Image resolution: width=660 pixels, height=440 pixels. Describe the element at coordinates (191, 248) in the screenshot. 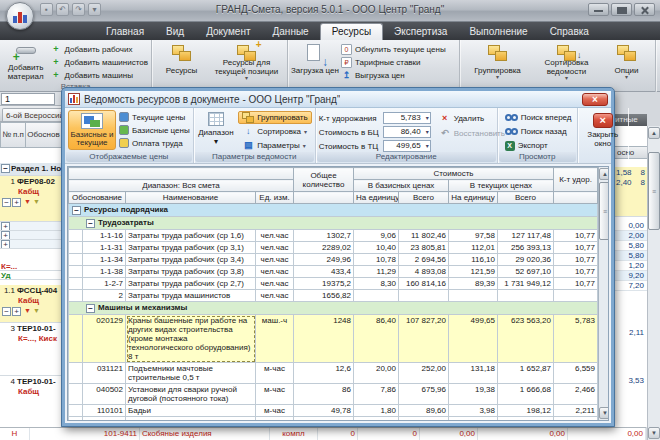

I see `cell-name: Затраты труда рабочих (ср 3,1)` at that location.